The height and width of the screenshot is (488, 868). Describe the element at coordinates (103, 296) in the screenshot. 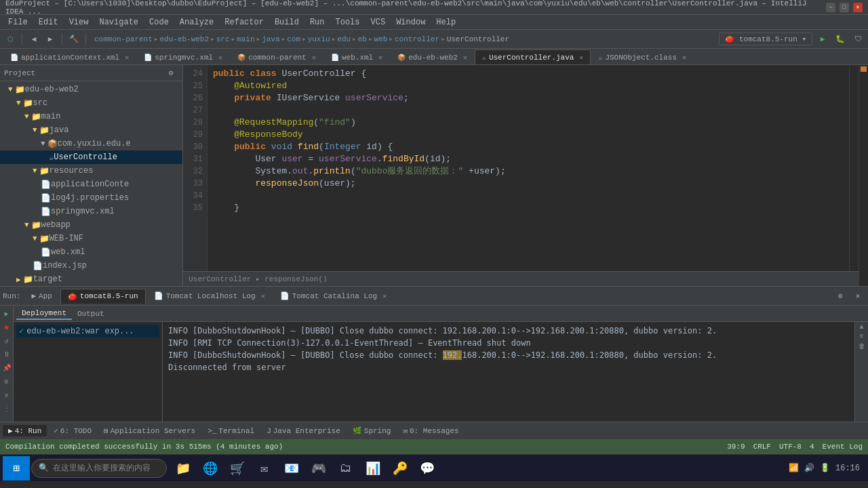

I see `run-tab-tomcat: 🍅 tomcat8.5-run` at that location.